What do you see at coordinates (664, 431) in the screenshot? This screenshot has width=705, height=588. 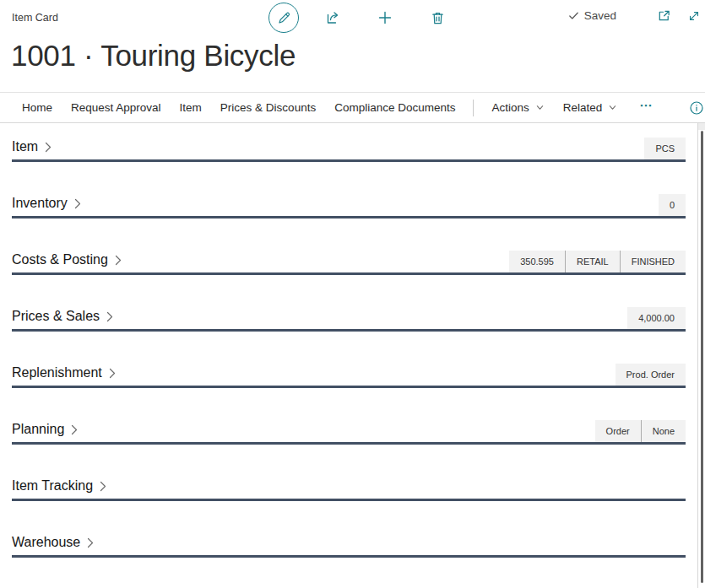 I see `section-badge: None` at bounding box center [664, 431].